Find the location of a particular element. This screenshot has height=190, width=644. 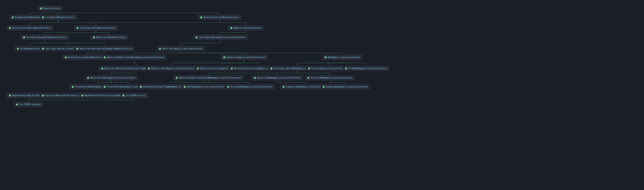

node-abstractrefreshableapplicationcontext: AbstractRefreshableApplicationContext is located at coordinates (134, 57).